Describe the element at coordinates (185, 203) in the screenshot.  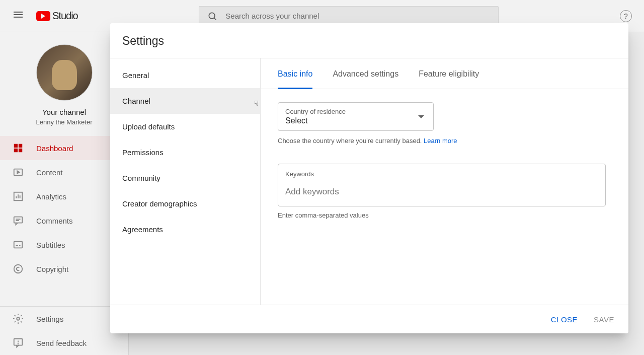
I see `settings-item-creator-demographics: Creator demographics` at that location.